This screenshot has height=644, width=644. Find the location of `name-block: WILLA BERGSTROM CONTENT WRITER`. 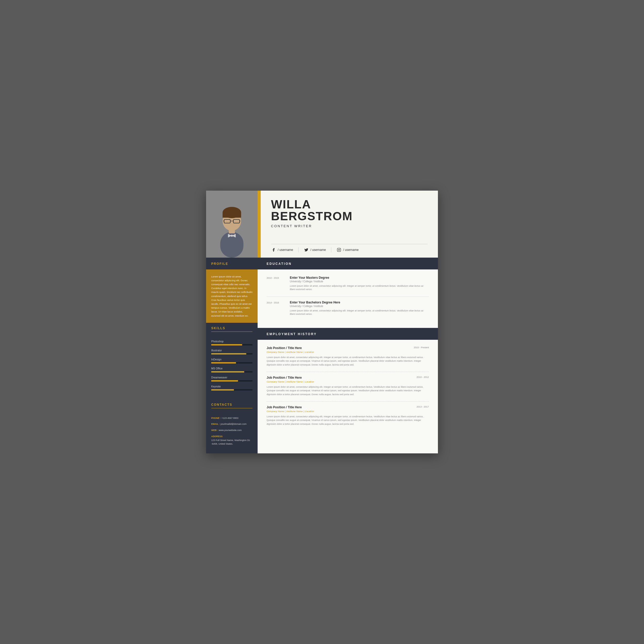

name-block: WILLA BERGSTROM CONTENT WRITER is located at coordinates (349, 220).